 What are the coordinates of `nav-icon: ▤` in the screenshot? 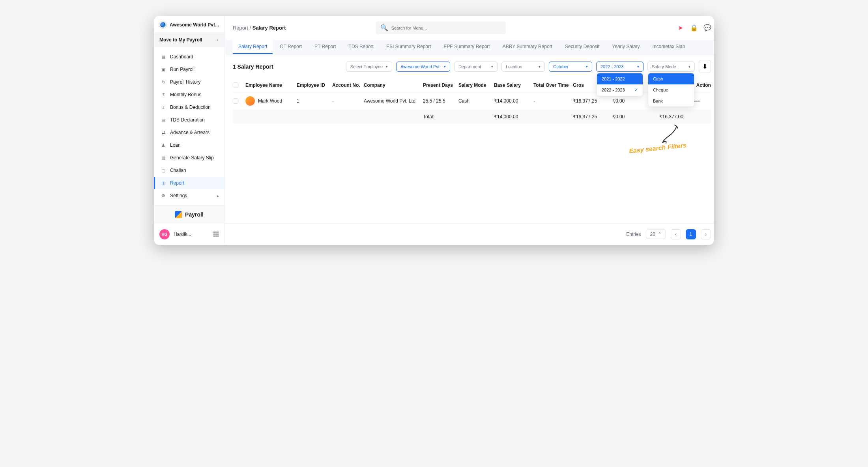 It's located at (163, 120).